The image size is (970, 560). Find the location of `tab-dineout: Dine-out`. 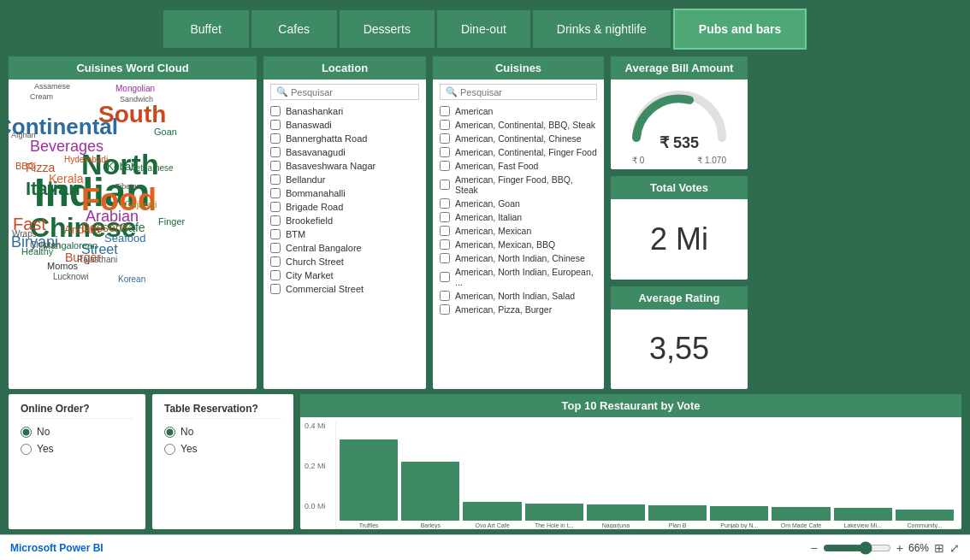

tab-dineout: Dine-out is located at coordinates (484, 29).